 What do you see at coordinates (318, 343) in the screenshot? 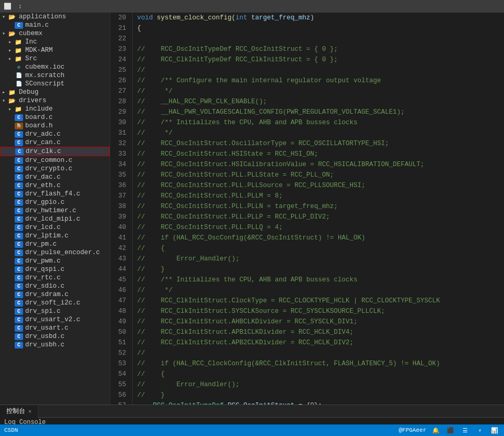
I see `line-content-51: // RCC_ClkInitStruct.APB2CLKDivider = RC…` at bounding box center [318, 343].